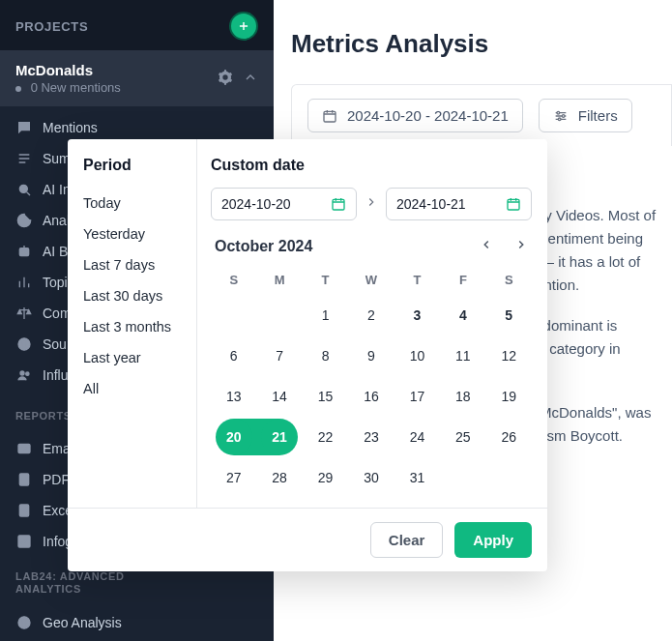 This screenshot has width=672, height=641. What do you see at coordinates (371, 356) in the screenshot?
I see `calendar-cell-9: 9` at bounding box center [371, 356].